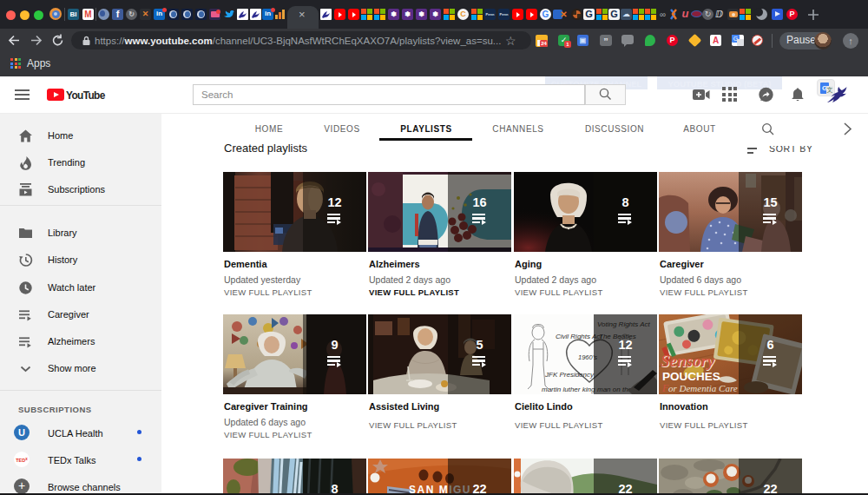 Image resolution: width=868 pixels, height=495 pixels. What do you see at coordinates (569, 375) in the screenshot?
I see `svg-text: JFK Presidency` at bounding box center [569, 375].